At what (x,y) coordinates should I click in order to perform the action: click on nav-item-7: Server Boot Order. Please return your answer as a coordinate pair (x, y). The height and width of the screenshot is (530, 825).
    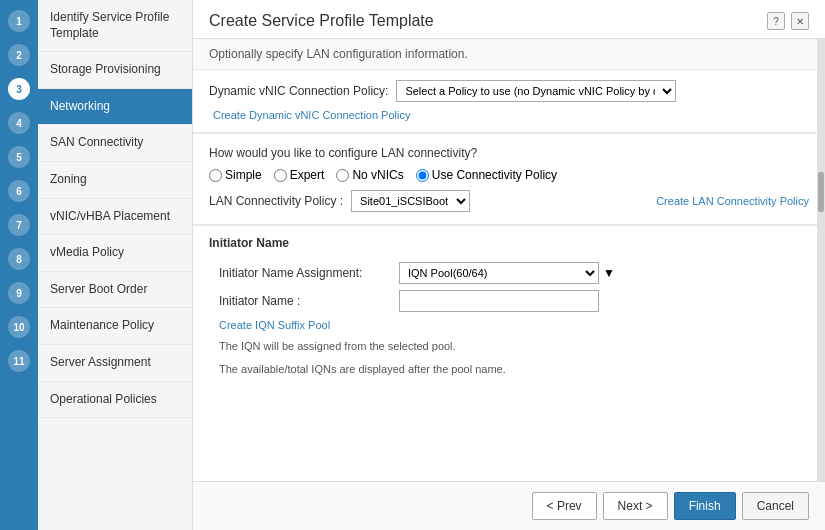
    Looking at the image, I should click on (115, 290).